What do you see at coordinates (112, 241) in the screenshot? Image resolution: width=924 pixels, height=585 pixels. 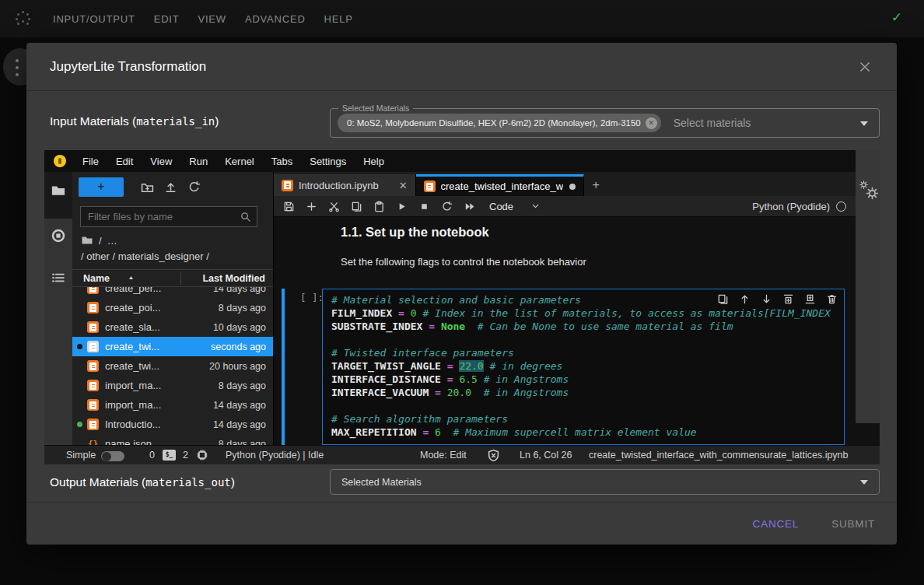 I see `breadcrumb-ellipsis: …` at bounding box center [112, 241].